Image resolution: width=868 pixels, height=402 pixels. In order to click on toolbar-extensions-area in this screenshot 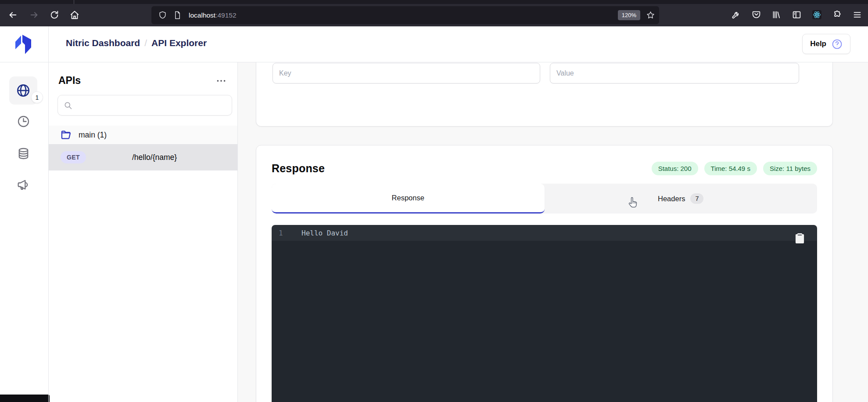, I will do `click(797, 15)`.